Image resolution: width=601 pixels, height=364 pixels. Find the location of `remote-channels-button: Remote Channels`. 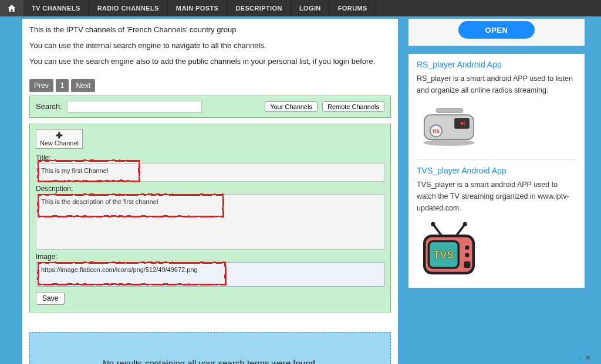

remote-channels-button: Remote Channels is located at coordinates (353, 107).